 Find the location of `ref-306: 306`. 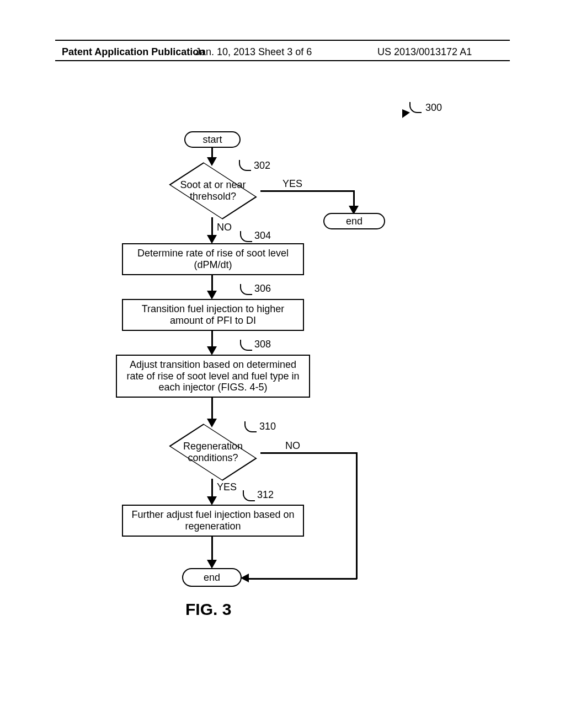

ref-306: 306 is located at coordinates (263, 289).